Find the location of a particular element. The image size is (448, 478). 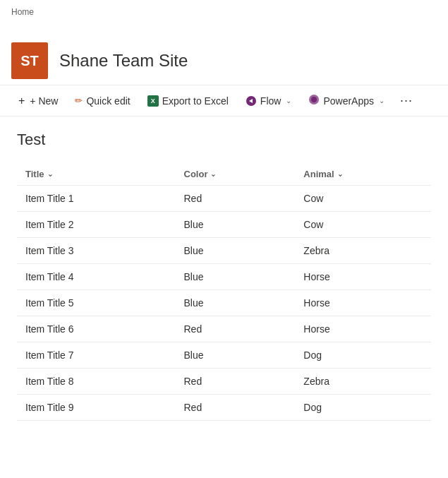

cell-title: Item Title 9 is located at coordinates (96, 408).